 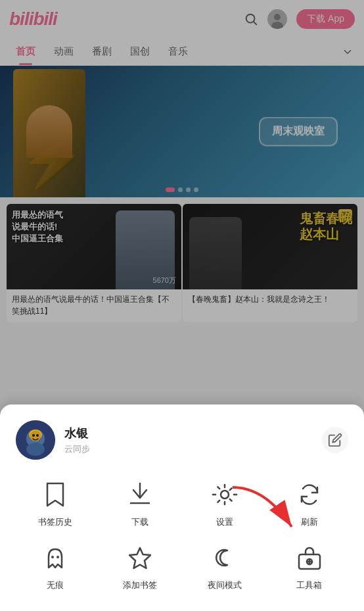 What do you see at coordinates (309, 495) in the screenshot?
I see `refresh-icon` at bounding box center [309, 495].